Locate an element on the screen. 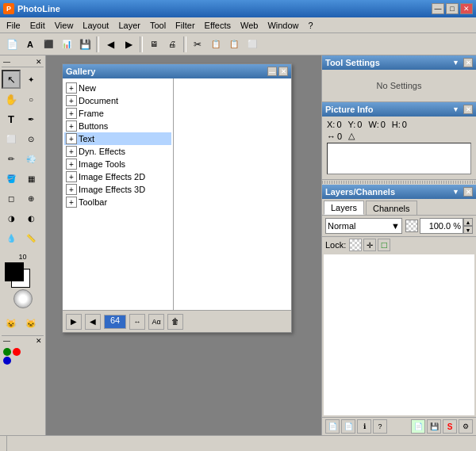 Image resolution: width=476 pixels, height=451 pixels. left-panel-close: ✕ is located at coordinates (39, 62).